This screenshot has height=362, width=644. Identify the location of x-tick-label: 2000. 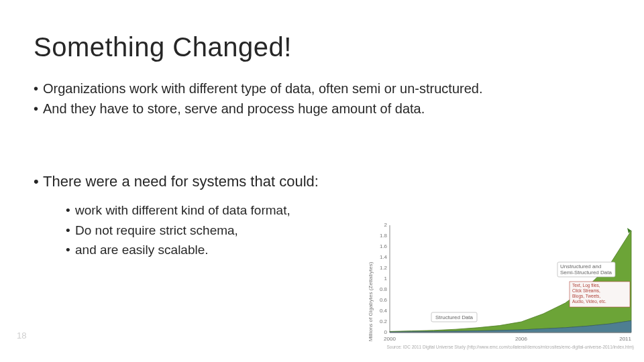
(390, 339).